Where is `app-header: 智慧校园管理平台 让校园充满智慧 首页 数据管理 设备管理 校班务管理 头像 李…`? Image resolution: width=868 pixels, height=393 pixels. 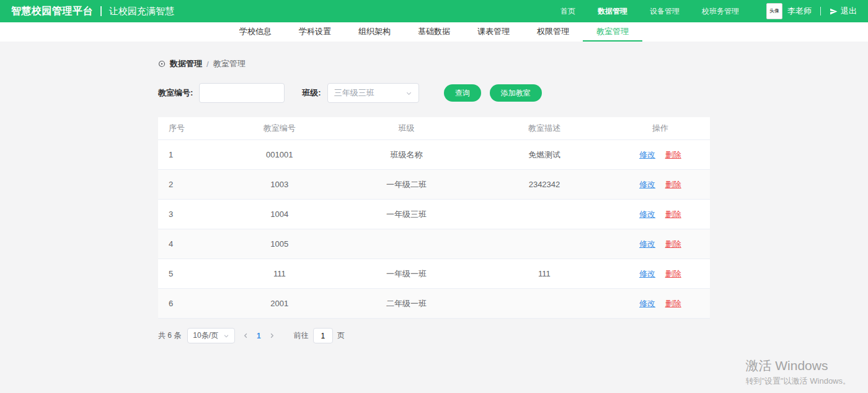 app-header: 智慧校园管理平台 让校园充满智慧 首页 数据管理 设备管理 校班务管理 头像 李… is located at coordinates (434, 11).